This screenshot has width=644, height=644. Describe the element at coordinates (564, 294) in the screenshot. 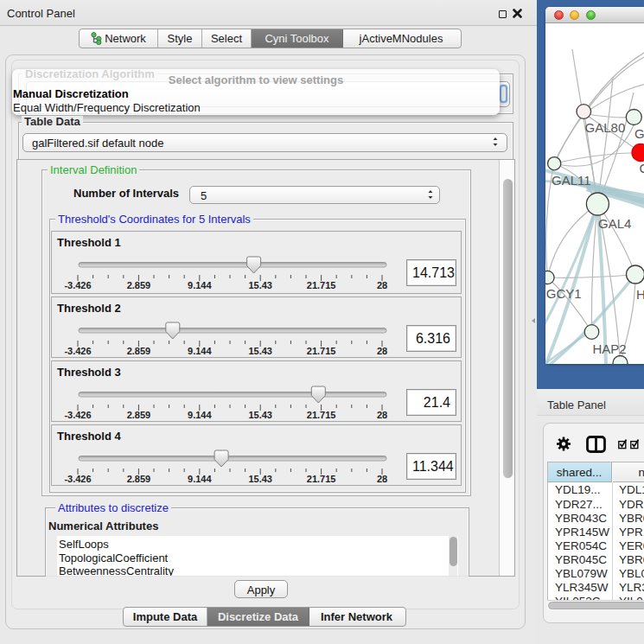

I see `svg-text: GCY1` at that location.